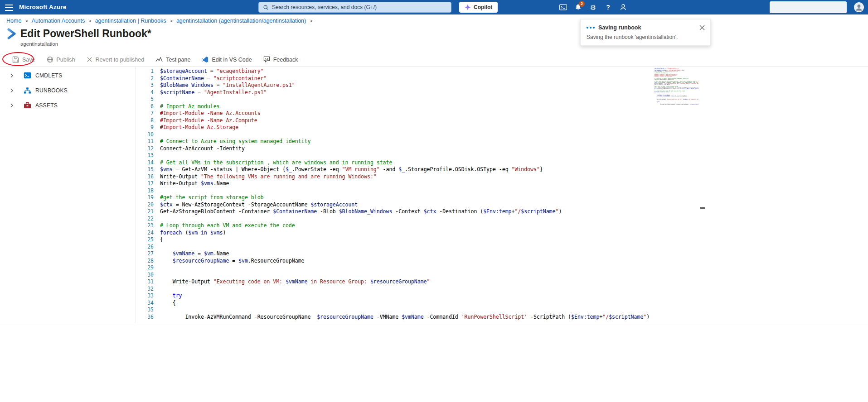 Image resolution: width=868 pixels, height=402 pixels. I want to click on line-number: 4, so click(145, 93).